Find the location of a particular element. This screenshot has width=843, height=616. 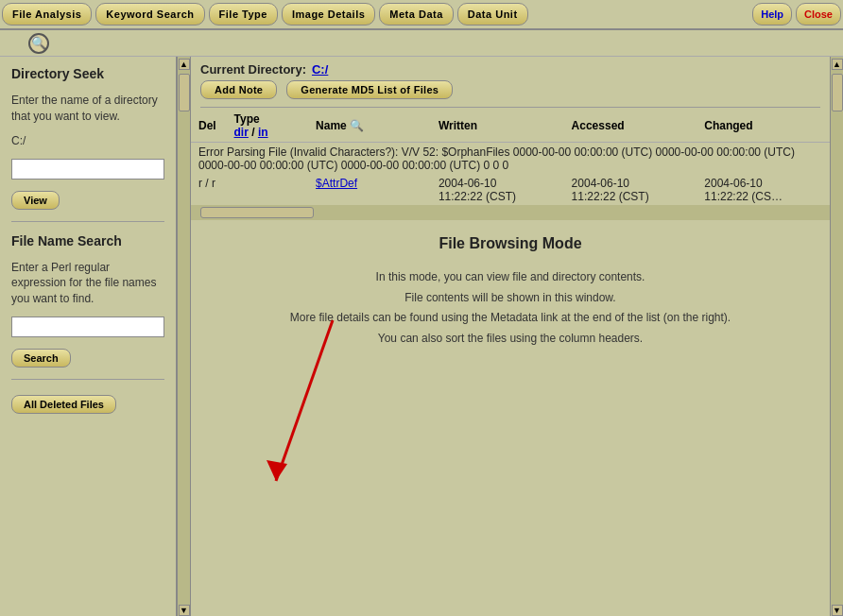

col-name-label: Name is located at coordinates (331, 126).